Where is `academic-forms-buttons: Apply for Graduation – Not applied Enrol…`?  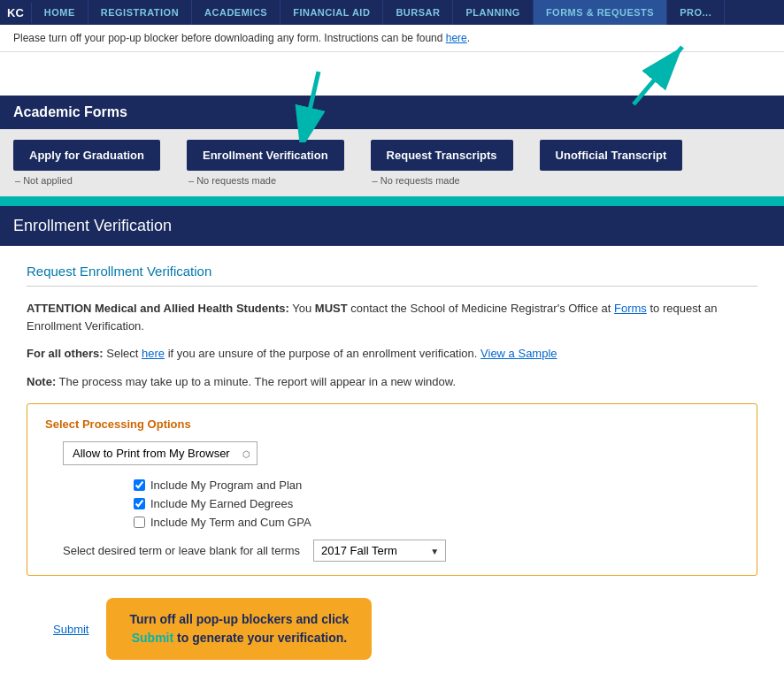 academic-forms-buttons: Apply for Graduation – Not applied Enrol… is located at coordinates (392, 165).